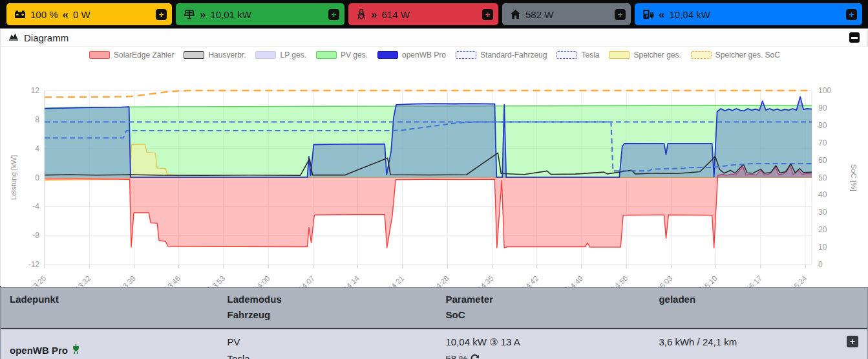  What do you see at coordinates (306, 281) in the screenshot?
I see `svg-text: 14:07` at bounding box center [306, 281].